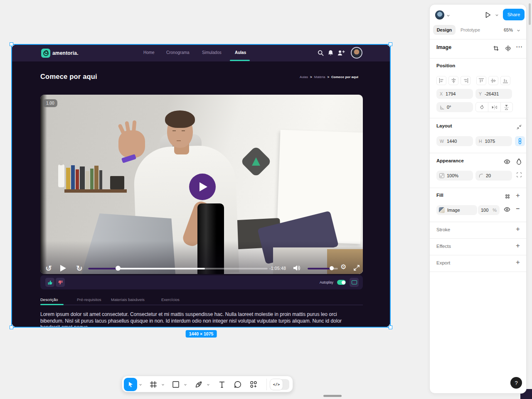 This screenshot has width=532, height=399. Describe the element at coordinates (441, 81) in the screenshot. I see `align-left-button` at that location.